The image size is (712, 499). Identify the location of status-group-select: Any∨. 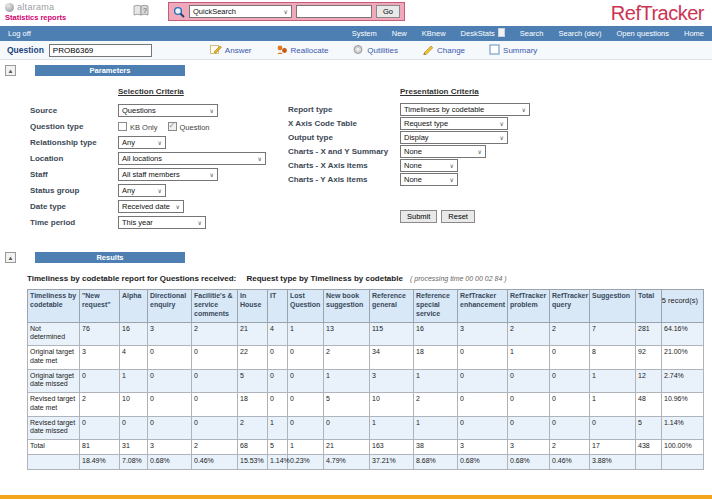
(142, 190).